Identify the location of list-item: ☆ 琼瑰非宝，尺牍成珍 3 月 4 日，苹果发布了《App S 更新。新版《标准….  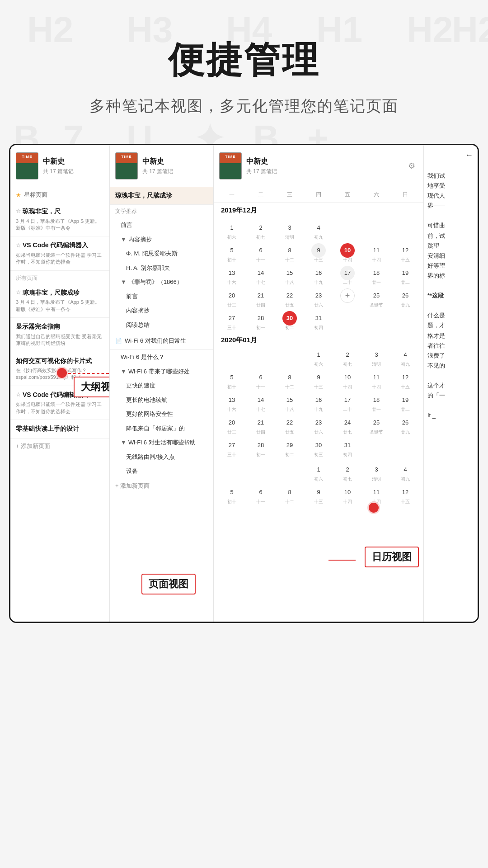
(60, 301).